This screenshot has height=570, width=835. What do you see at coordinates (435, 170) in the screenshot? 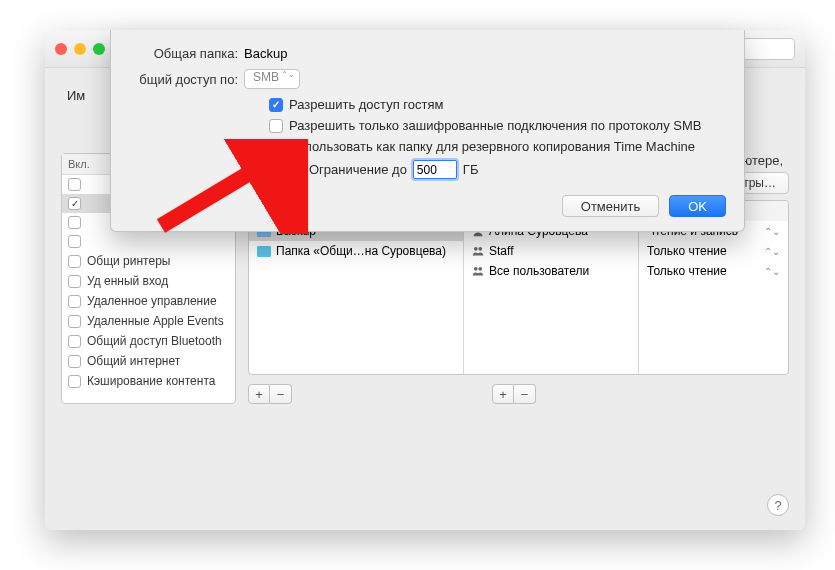
I see `size-limit-input` at bounding box center [435, 170].